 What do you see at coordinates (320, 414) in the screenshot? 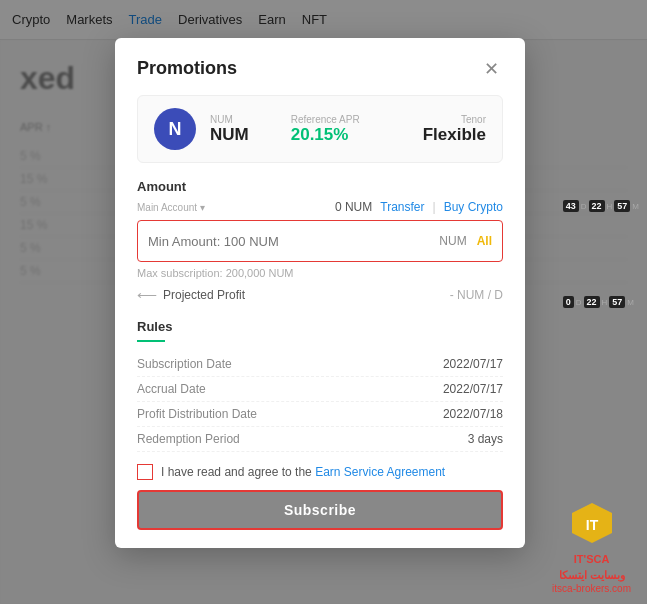
I see `rule-row-profit-dist: Profit Distribution Date 2022/07/18` at bounding box center [320, 414].